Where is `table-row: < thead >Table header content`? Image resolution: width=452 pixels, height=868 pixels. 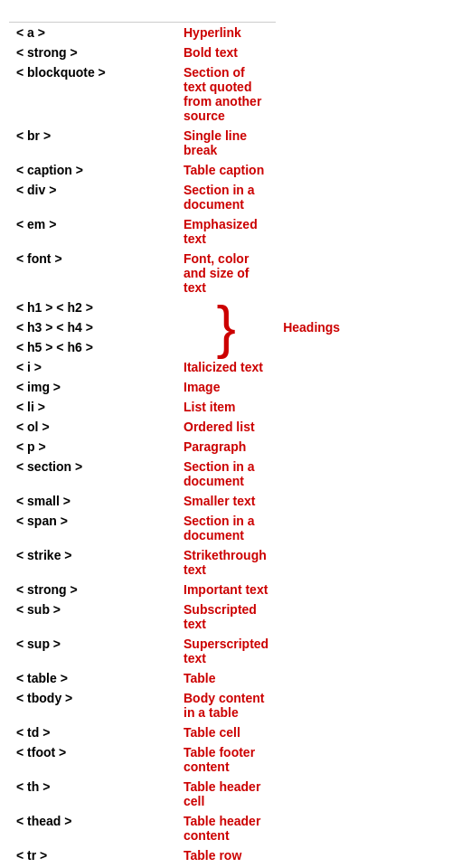 table-row: < thead >Table header content is located at coordinates (226, 828).